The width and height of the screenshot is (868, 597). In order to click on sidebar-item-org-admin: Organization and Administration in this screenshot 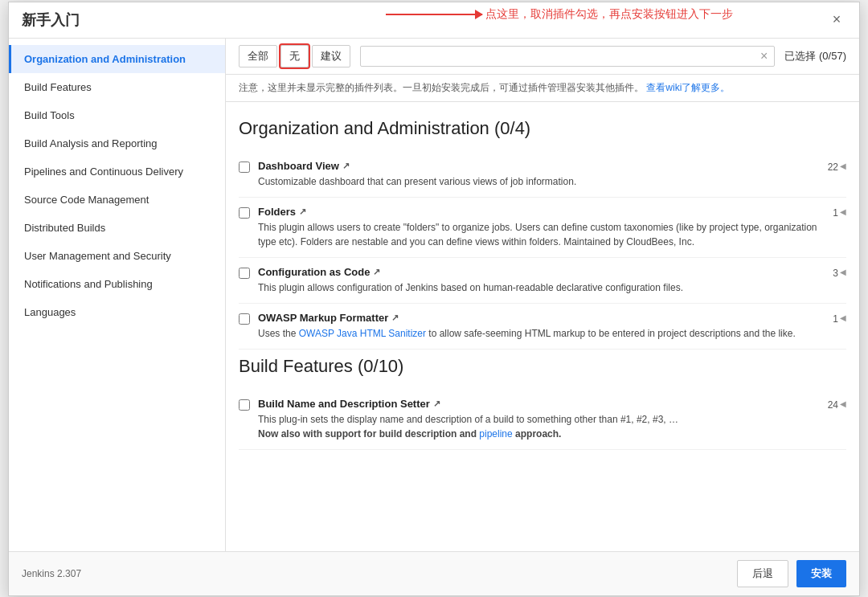, I will do `click(117, 59)`.